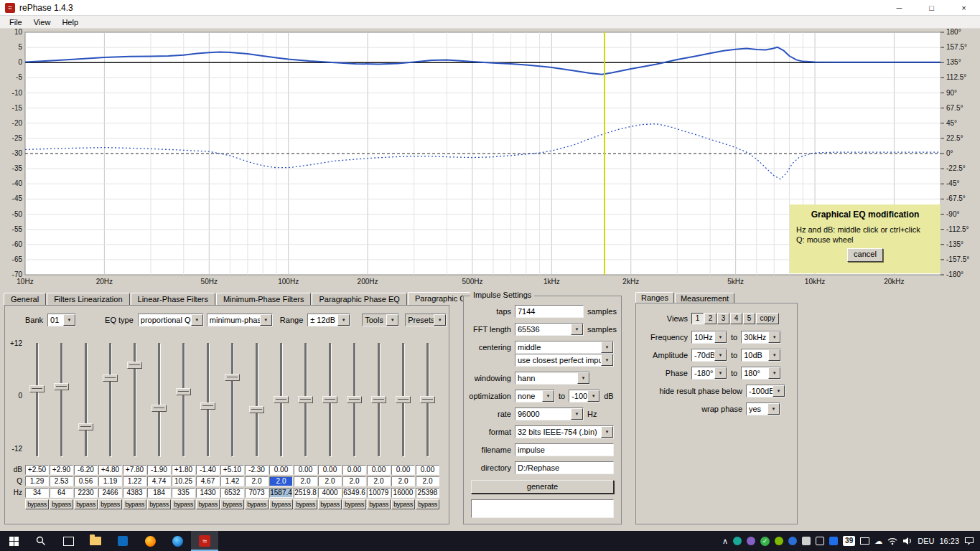 Image resolution: width=980 pixels, height=551 pixels. What do you see at coordinates (403, 470) in the screenshot?
I see `eq-db-cell-16: 0.00` at bounding box center [403, 470].